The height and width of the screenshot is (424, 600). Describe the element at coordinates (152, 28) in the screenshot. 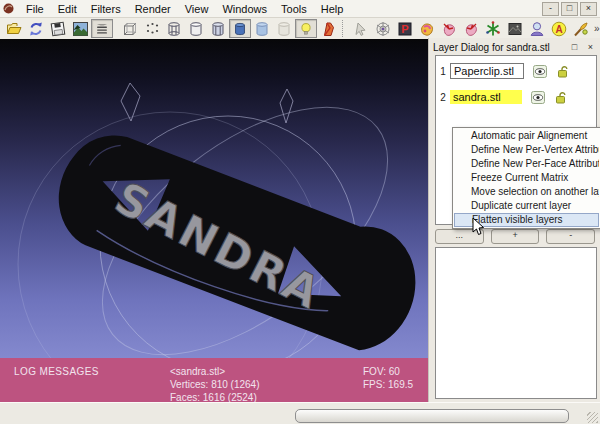

I see `points-icon` at that location.